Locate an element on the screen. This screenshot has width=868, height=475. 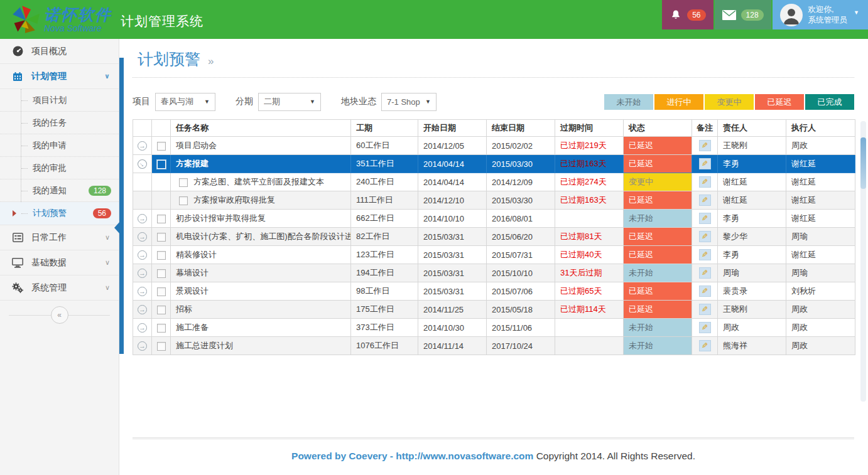
task-name: 招标 is located at coordinates (184, 309).